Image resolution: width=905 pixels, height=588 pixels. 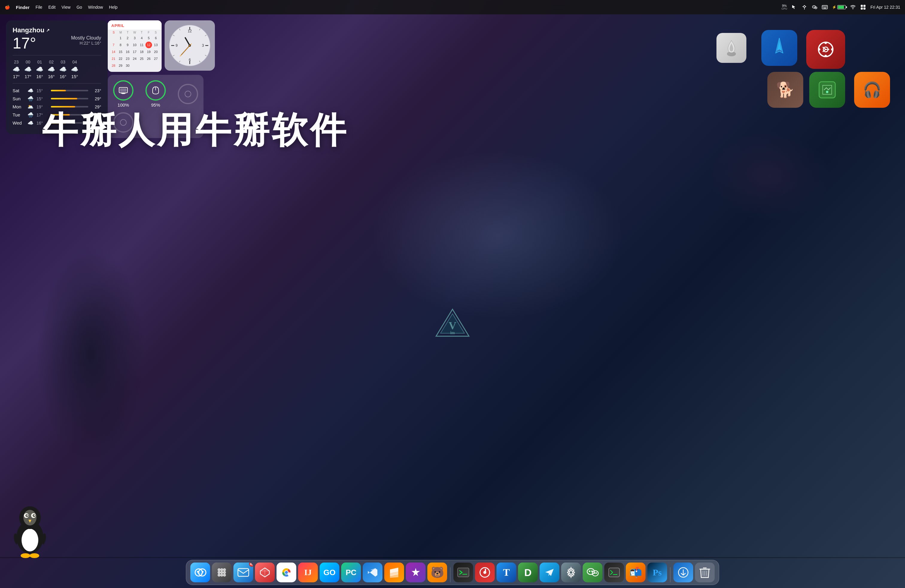 I want to click on dock-netease, so click(x=485, y=572).